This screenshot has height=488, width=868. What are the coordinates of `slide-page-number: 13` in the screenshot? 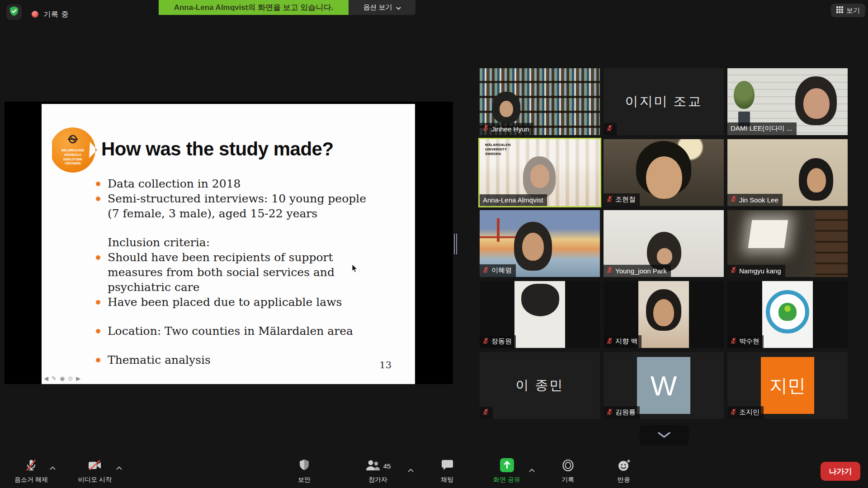 It's located at (385, 365).